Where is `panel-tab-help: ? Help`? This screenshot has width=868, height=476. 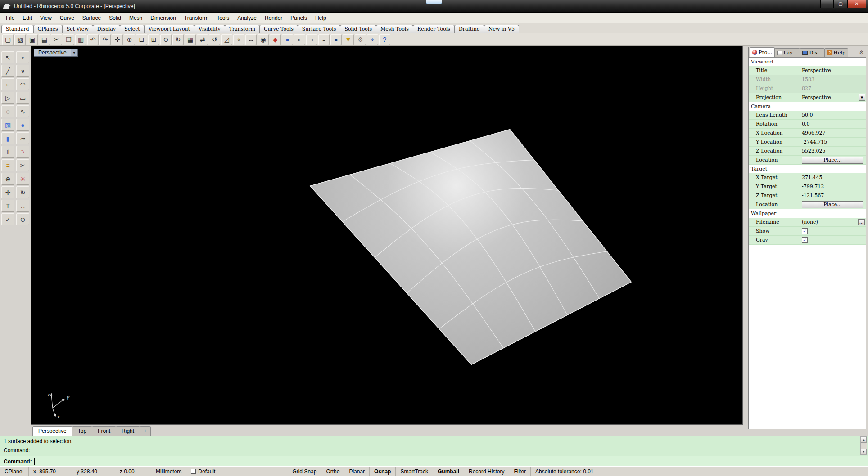
panel-tab-help: ? Help is located at coordinates (836, 53).